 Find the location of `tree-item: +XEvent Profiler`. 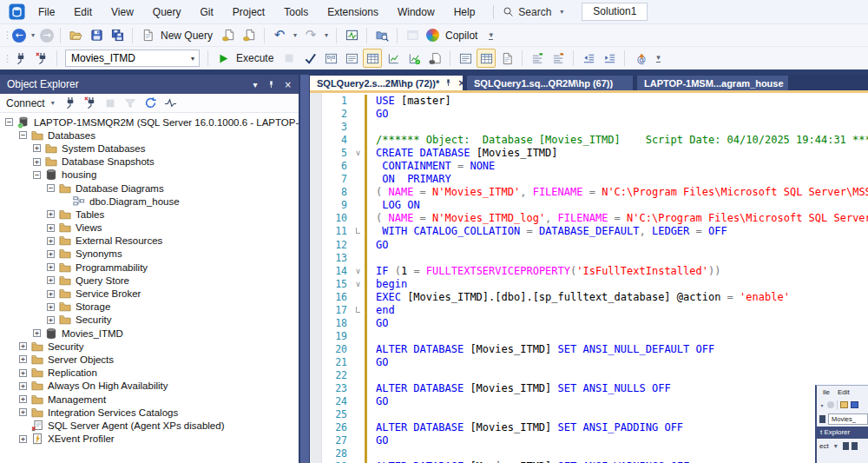

tree-item: +XEvent Profiler is located at coordinates (149, 440).